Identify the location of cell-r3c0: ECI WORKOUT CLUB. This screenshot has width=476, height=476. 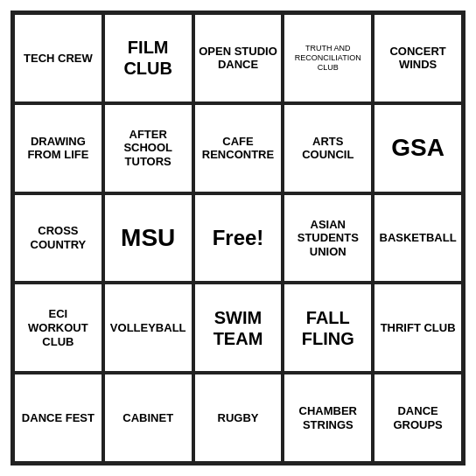
(58, 327).